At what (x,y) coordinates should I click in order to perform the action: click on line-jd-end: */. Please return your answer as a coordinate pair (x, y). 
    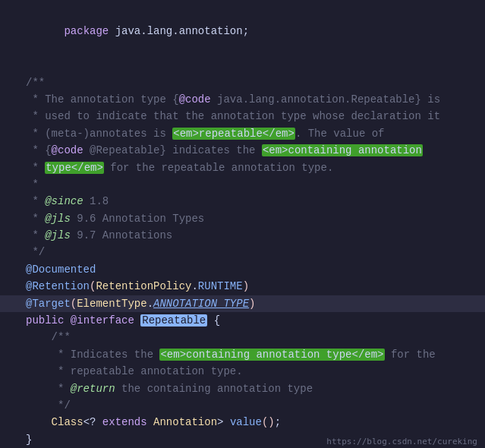
    Looking at the image, I should click on (243, 252).